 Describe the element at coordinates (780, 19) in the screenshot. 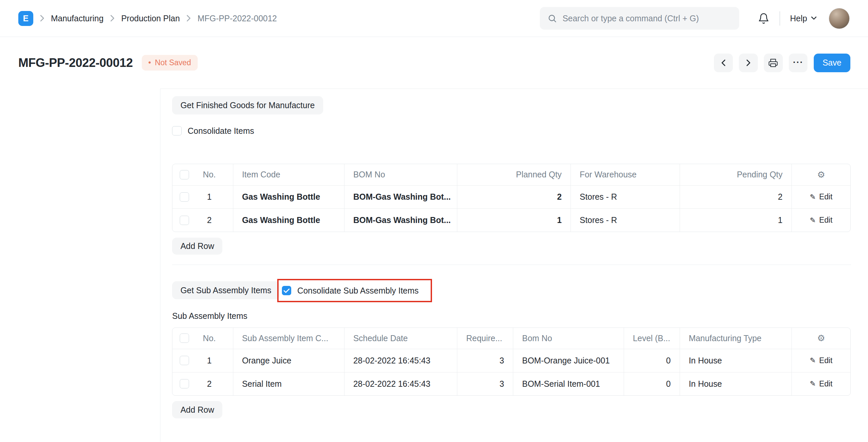

I see `divider` at that location.